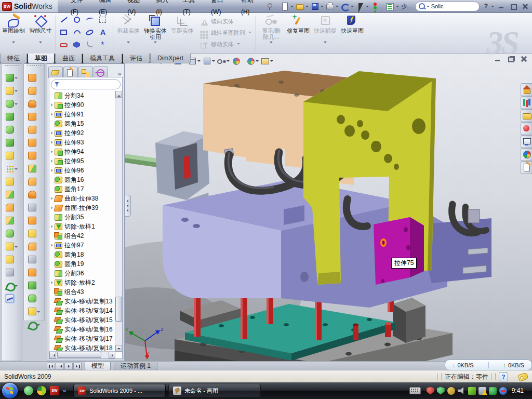 This screenshot has height=399, width=532. Describe the element at coordinates (98, 366) in the screenshot. I see `document-tab: 模型` at that location.